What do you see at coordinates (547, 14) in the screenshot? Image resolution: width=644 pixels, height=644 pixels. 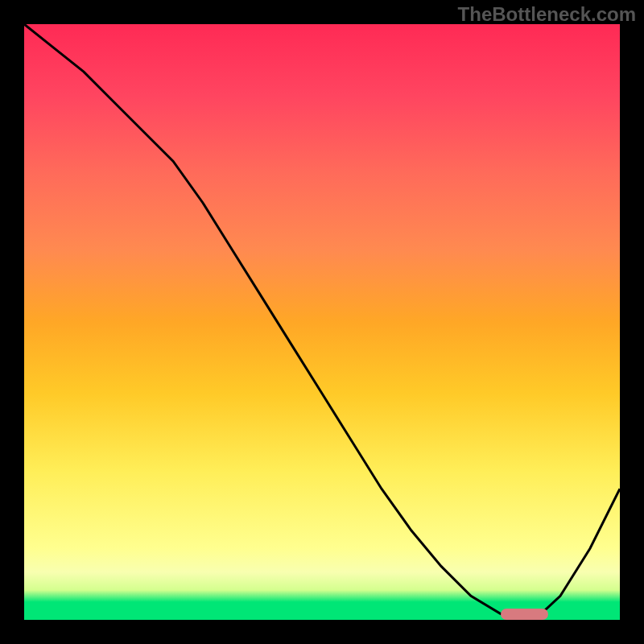 I see `watermark-text: TheBottleneck.com` at bounding box center [547, 14].